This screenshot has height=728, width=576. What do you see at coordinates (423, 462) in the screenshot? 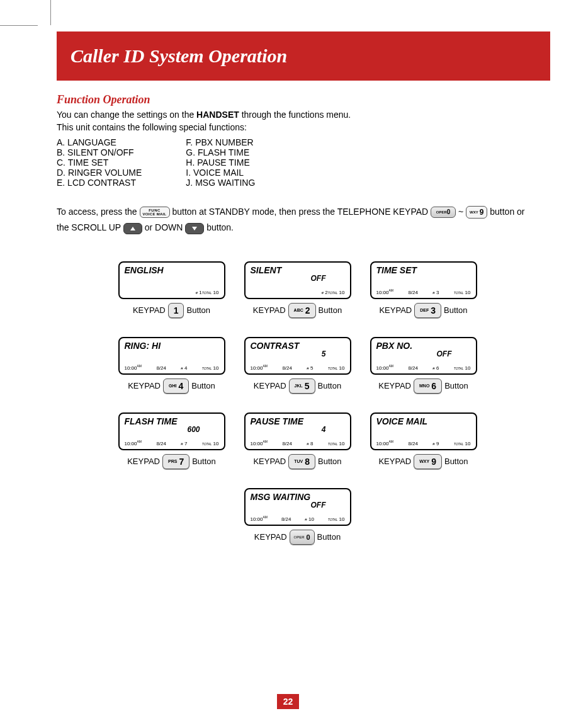
I see `keypad-caption: KEYPADWXY9Button` at bounding box center [423, 462].